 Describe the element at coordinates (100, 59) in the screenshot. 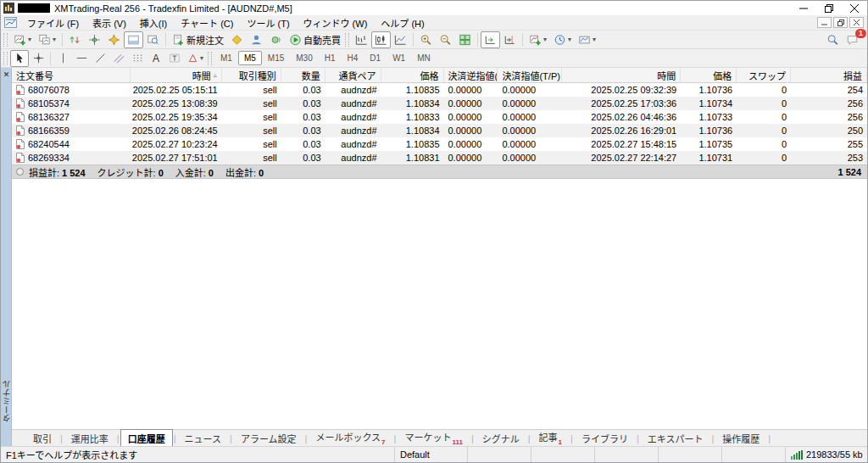

I see `trendline-button` at that location.